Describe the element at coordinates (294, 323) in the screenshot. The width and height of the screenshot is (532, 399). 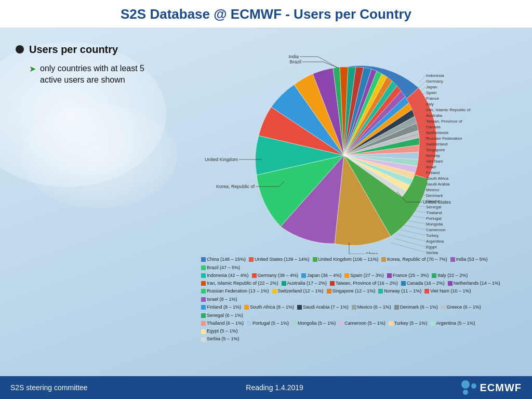
I see `legend-swatch-mongolia` at that location.